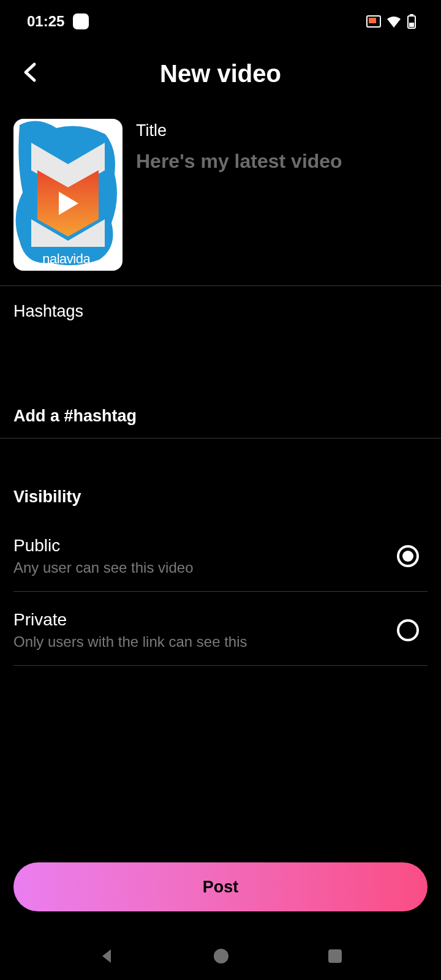 The image size is (441, 980). Describe the element at coordinates (81, 21) in the screenshot. I see `notification-icon` at that location.